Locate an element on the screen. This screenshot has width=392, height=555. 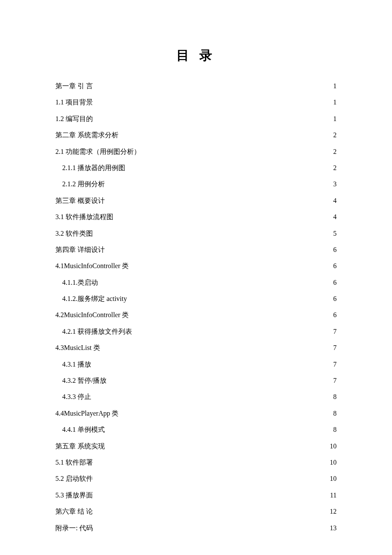
toc-entry: 1.1 项目背景1 is located at coordinates (196, 102).